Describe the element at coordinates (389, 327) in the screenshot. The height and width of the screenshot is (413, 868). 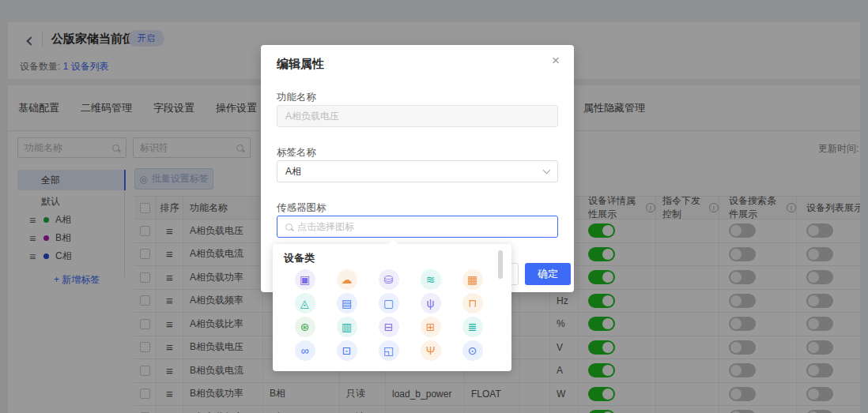
I see `toolbox-icon: ⊟` at that location.